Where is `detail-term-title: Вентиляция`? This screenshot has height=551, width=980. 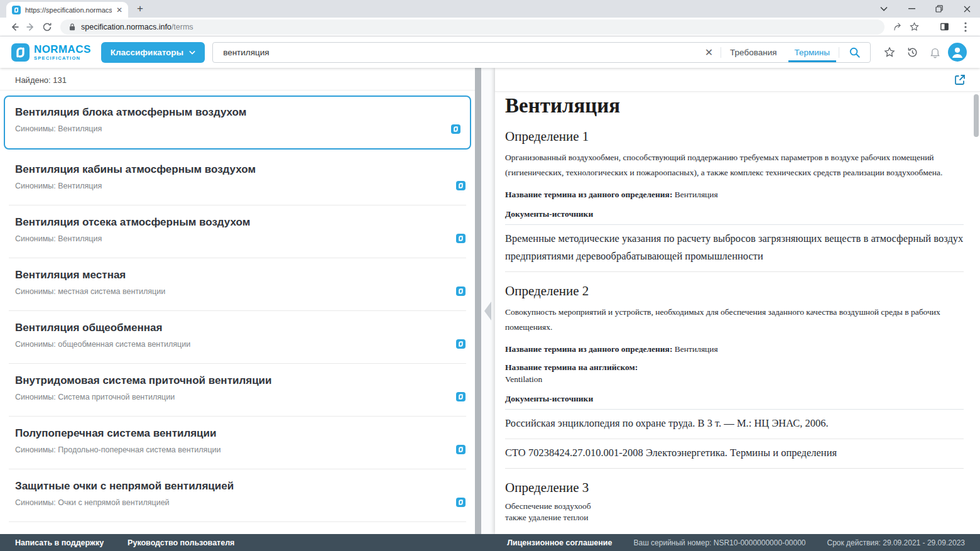 detail-term-title: Вентиляция is located at coordinates (734, 106).